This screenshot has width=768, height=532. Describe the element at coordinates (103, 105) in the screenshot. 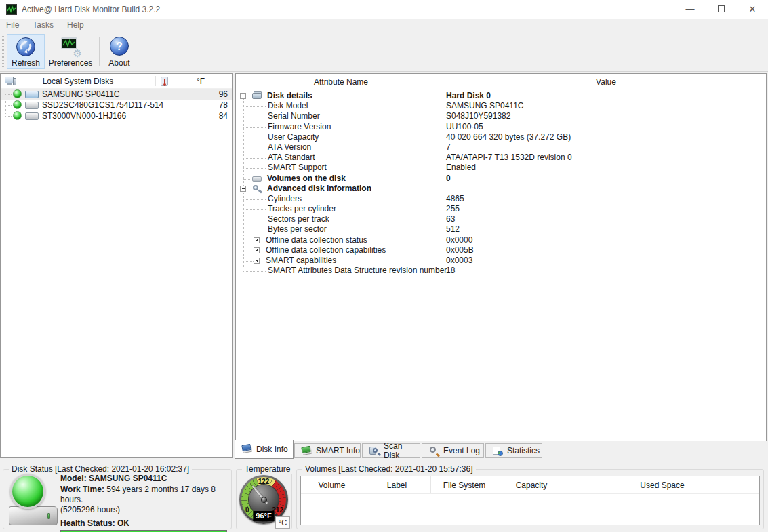

I see `disk-name: SSD2SC480G1CS1754D117-514` at that location.